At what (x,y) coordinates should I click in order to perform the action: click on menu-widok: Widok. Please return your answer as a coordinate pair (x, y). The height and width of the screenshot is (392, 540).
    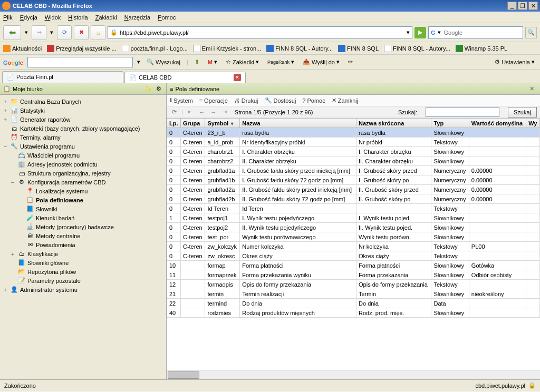
    Looking at the image, I should click on (53, 17).